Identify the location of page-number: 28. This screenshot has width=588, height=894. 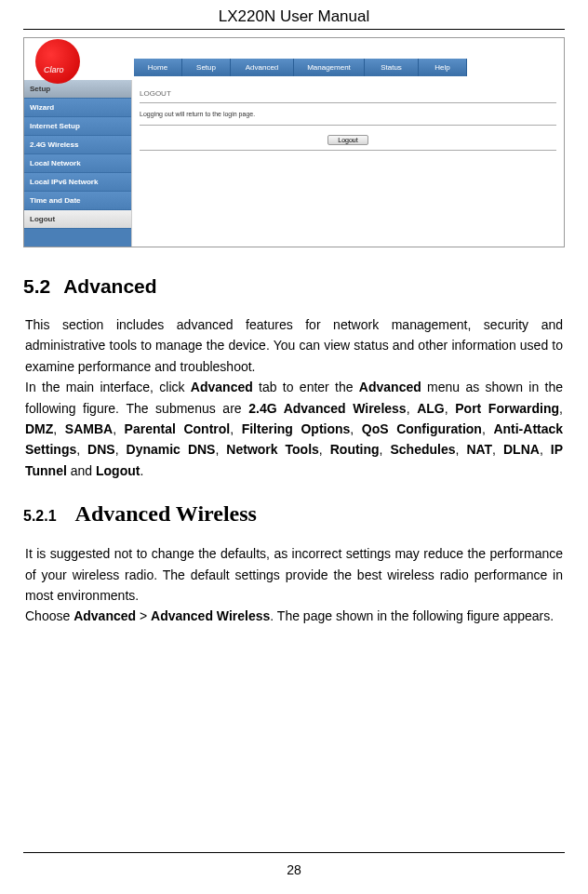
(294, 870).